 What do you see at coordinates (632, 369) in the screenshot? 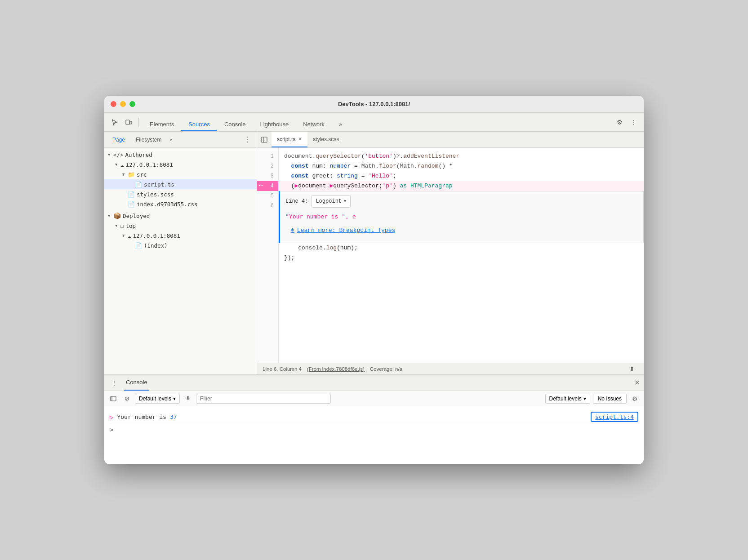
I see `status-bar-right: ⬆` at bounding box center [632, 369].